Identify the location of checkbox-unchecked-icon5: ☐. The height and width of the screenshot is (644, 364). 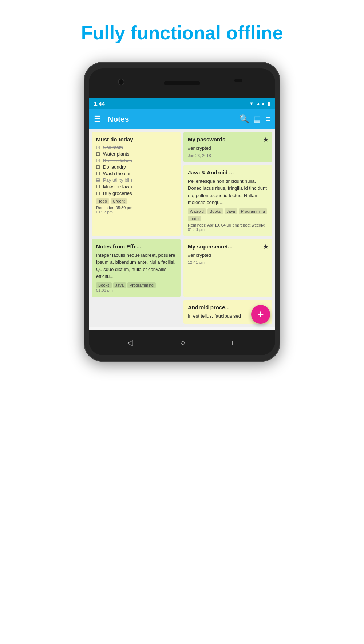
(99, 193).